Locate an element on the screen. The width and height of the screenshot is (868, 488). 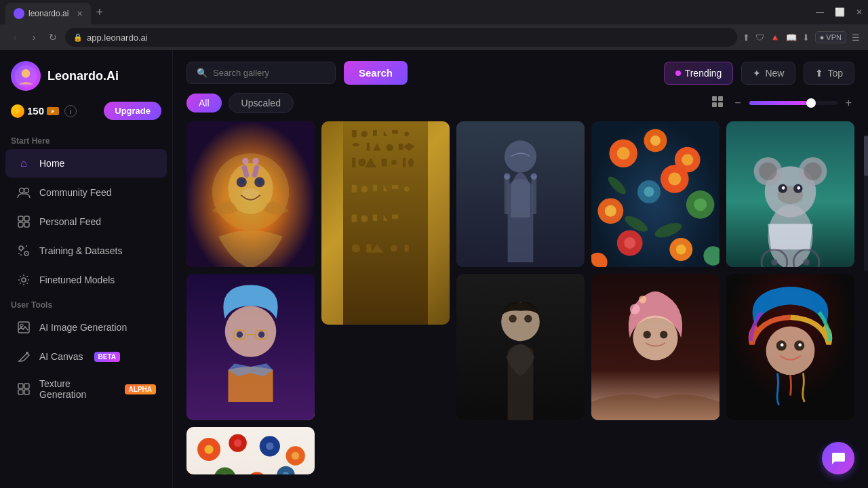
magic-btn-6: # is located at coordinates (254, 289).